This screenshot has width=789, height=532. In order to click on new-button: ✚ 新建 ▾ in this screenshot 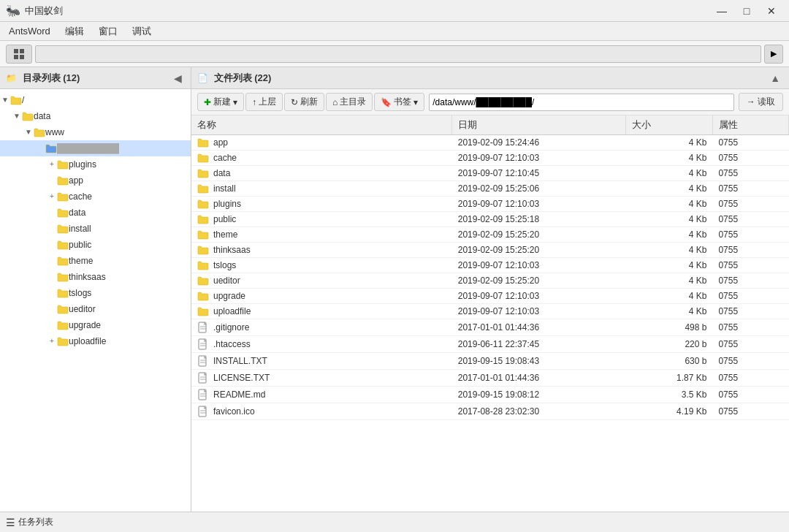, I will do `click(221, 102)`.